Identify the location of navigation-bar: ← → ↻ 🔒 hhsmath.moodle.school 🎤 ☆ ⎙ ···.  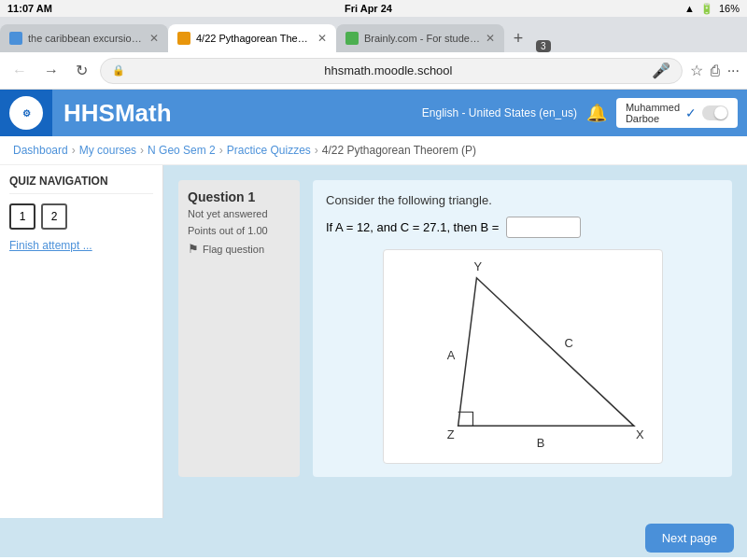
(374, 71).